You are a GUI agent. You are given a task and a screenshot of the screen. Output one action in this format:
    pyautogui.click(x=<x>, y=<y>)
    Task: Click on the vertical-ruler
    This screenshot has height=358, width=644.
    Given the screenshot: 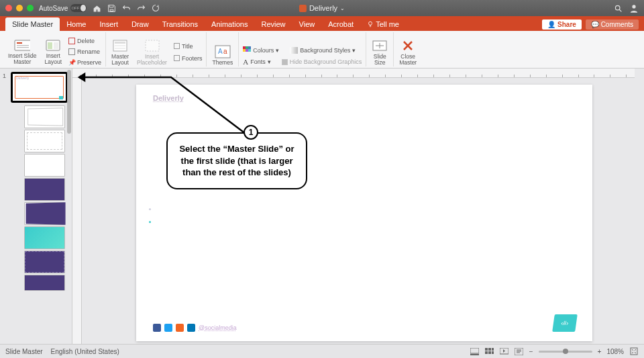 What is the action you would take?
    pyautogui.click(x=77, y=211)
    